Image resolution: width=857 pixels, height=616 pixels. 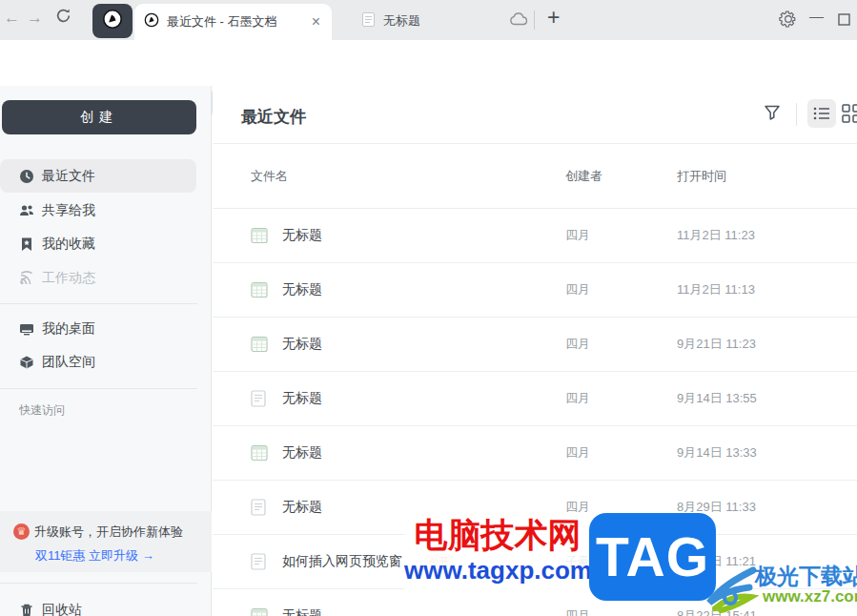 What do you see at coordinates (553, 17) in the screenshot?
I see `new-tab-icon: +` at bounding box center [553, 17].